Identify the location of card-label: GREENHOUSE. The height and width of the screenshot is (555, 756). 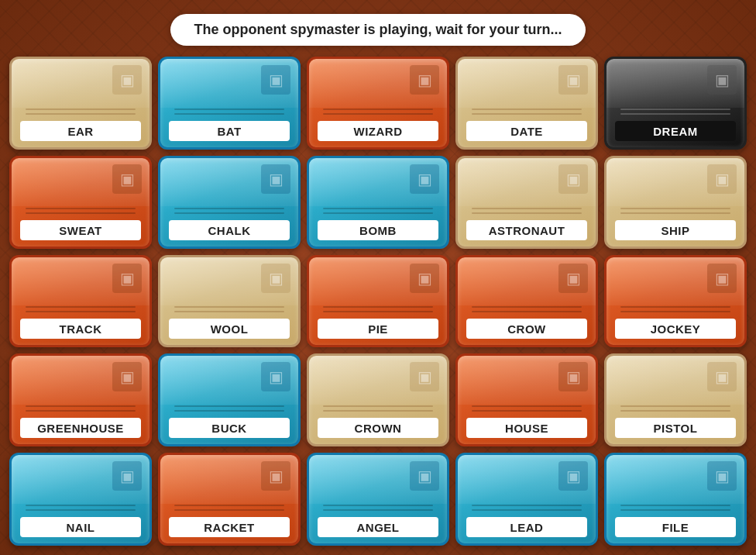
(81, 428).